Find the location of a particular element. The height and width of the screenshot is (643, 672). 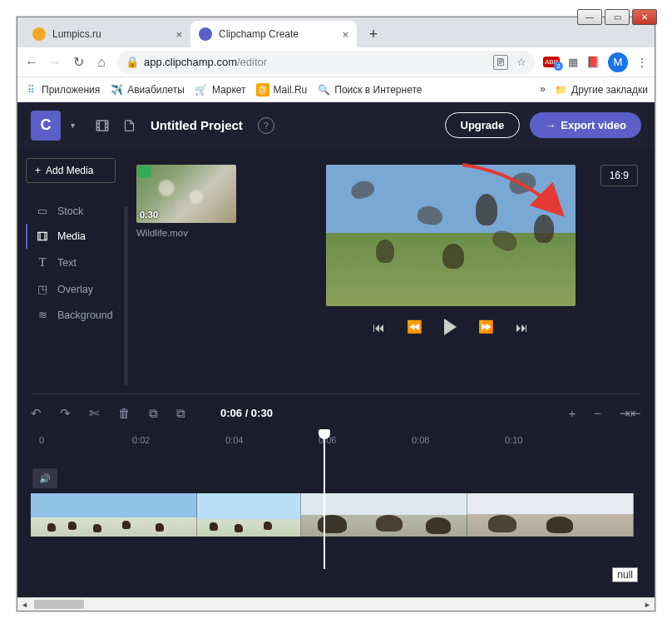

skip-start-button: ⏮ is located at coordinates (379, 328).